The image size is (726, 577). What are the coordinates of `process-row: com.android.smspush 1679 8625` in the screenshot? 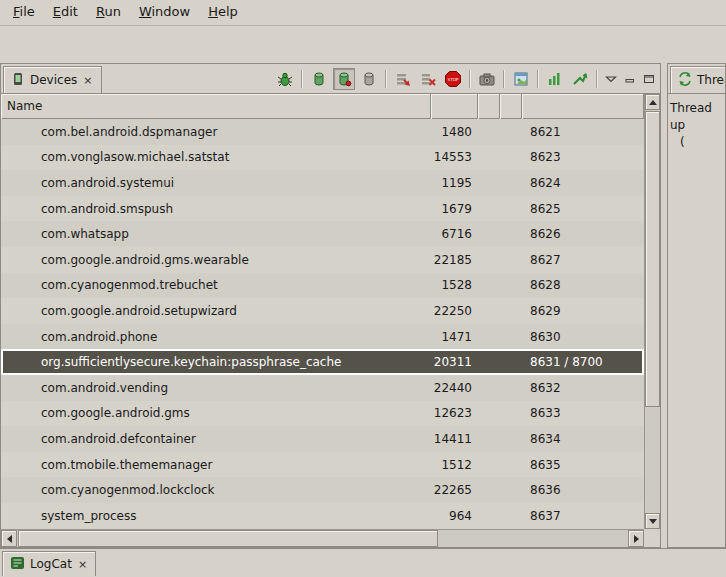 It's located at (322, 209).